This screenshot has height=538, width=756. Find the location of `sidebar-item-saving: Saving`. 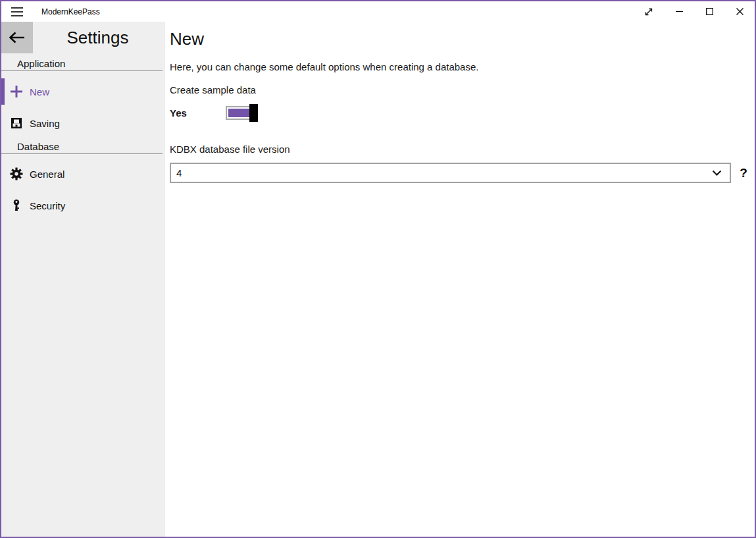

sidebar-item-saving: Saving is located at coordinates (83, 123).